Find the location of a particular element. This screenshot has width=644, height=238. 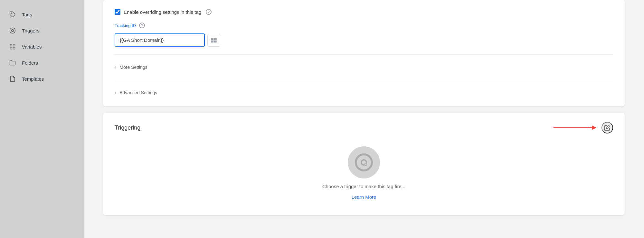

sidebar-item-triggers-label: Triggers is located at coordinates (31, 31).